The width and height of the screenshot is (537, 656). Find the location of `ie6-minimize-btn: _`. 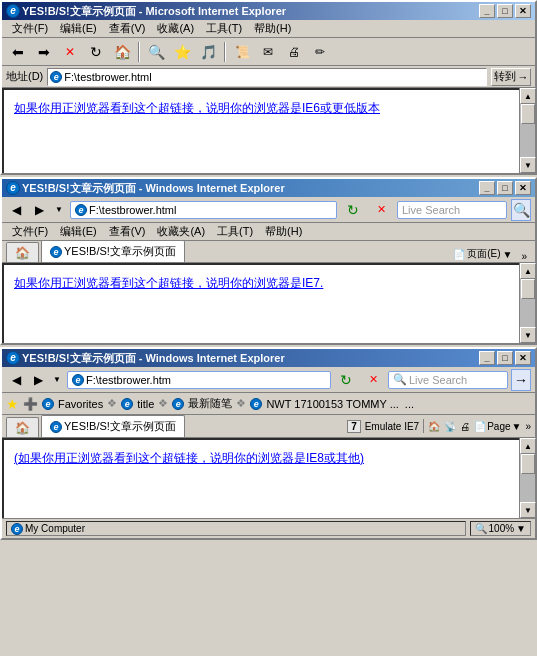

ie6-minimize-btn: _ is located at coordinates (487, 11).